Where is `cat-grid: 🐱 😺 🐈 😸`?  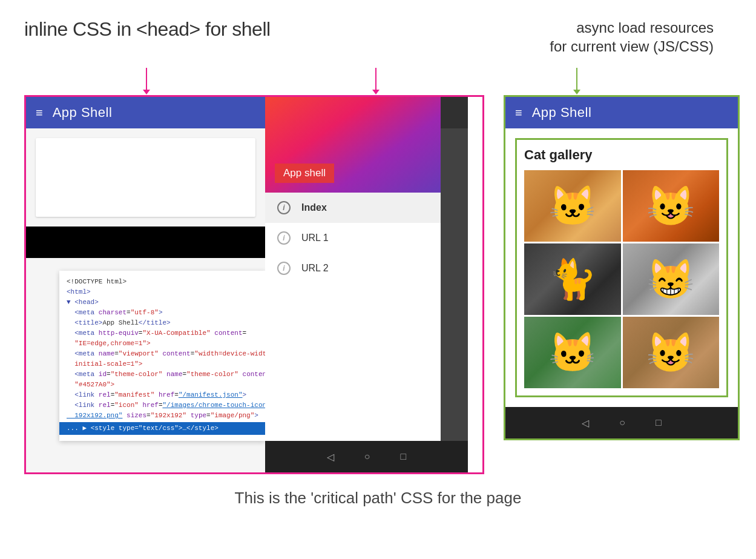
cat-grid: 🐱 😺 🐈 😸 is located at coordinates (622, 279).